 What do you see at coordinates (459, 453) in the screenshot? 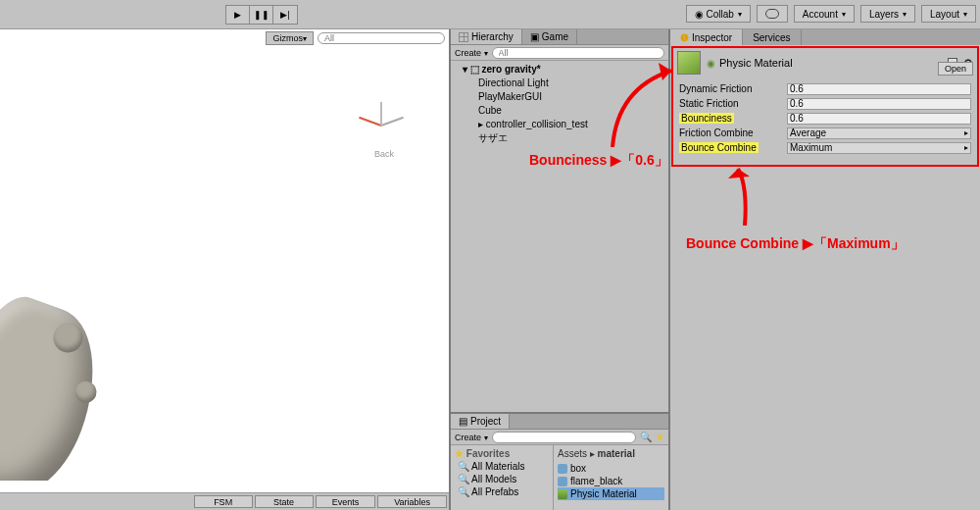
I see `star-icon: ★` at bounding box center [459, 453].